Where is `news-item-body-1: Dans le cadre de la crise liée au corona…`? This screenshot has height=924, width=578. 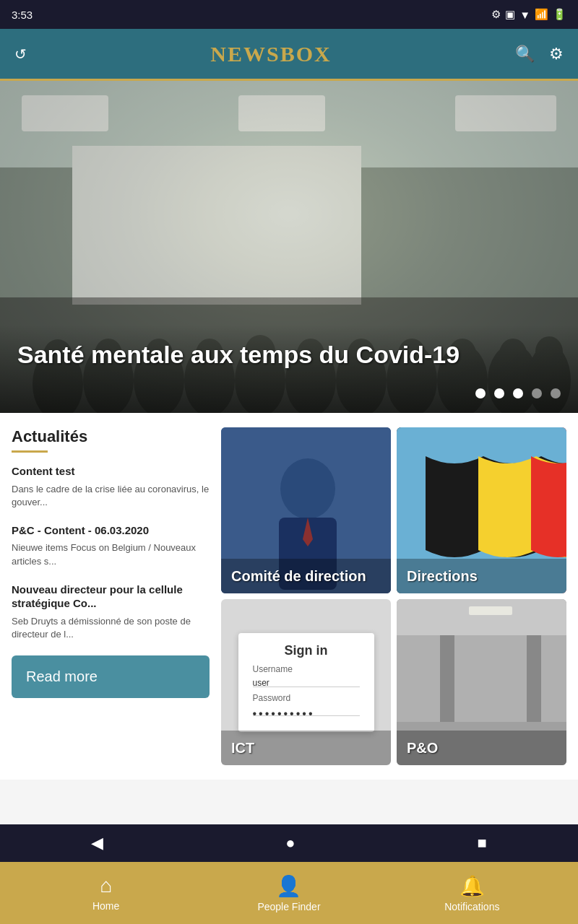
news-item-body-1: Dans le cadre de la crise liée au corona… is located at coordinates (111, 496).